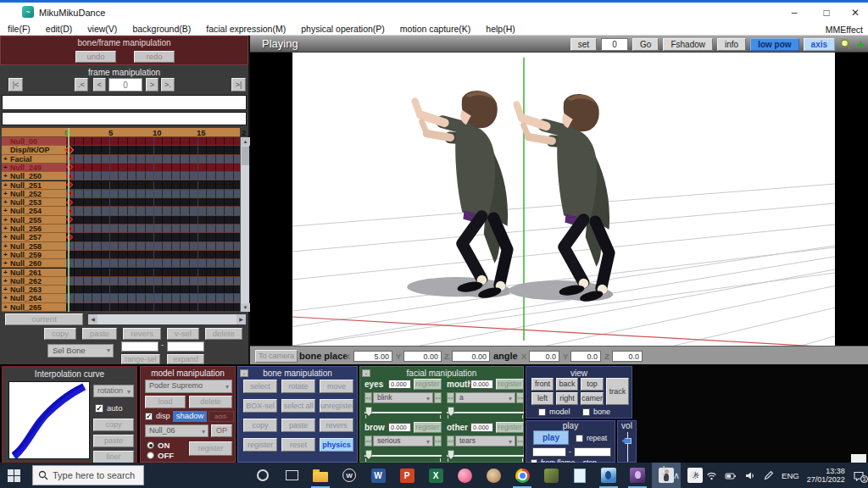 This screenshot has height=488, width=868. What do you see at coordinates (580, 475) in the screenshot?
I see `notepad-app-icon` at bounding box center [580, 475].